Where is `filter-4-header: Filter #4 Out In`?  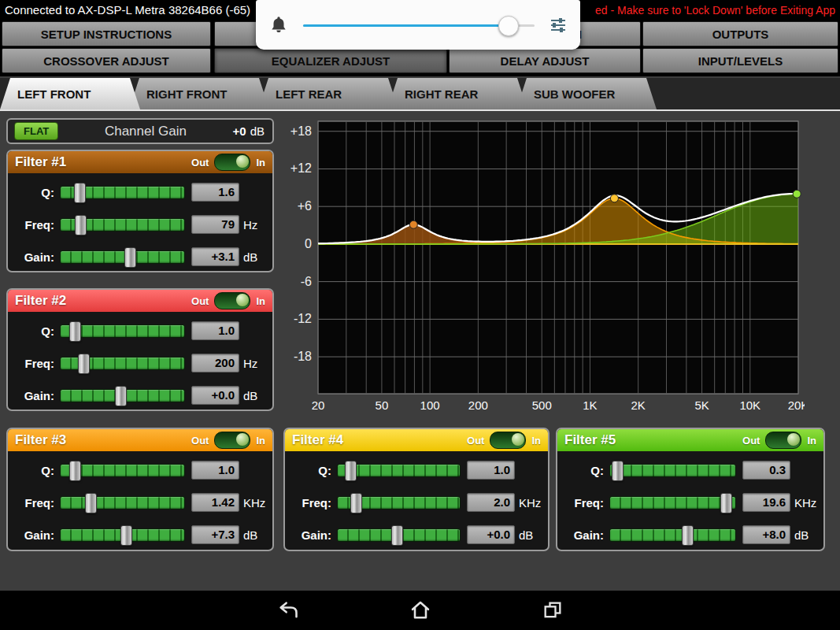 filter-4-header: Filter #4 Out In is located at coordinates (416, 440).